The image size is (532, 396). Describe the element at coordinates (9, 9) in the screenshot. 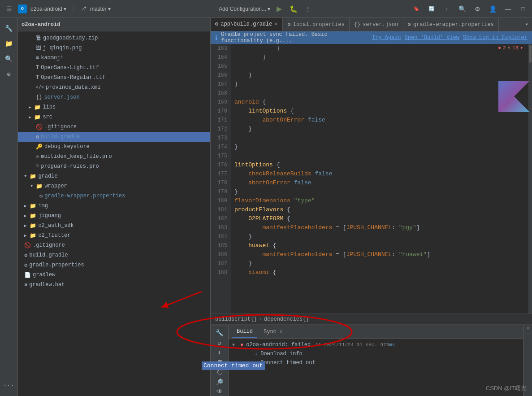

I see `hamburger-menu-button: ☰` at that location.